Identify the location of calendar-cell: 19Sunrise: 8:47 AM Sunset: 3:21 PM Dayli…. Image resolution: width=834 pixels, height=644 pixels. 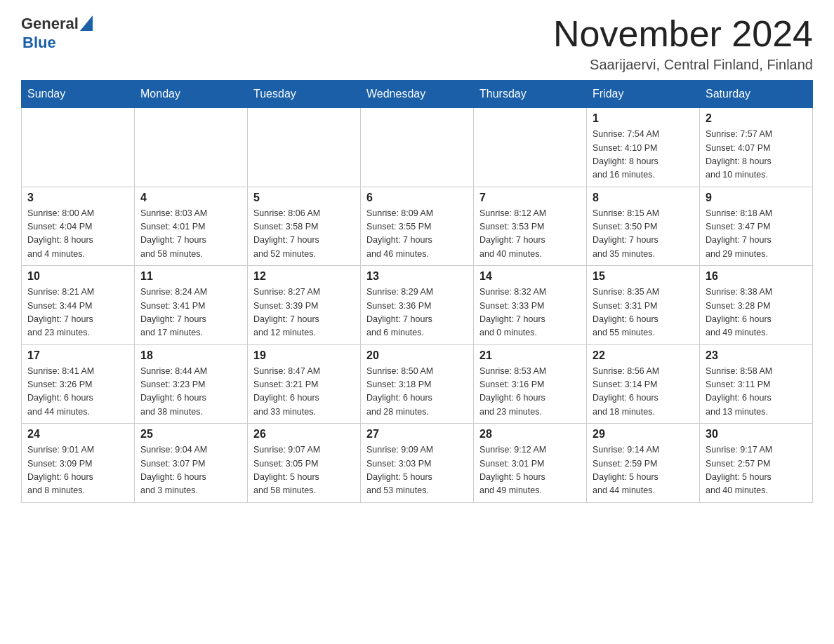
(305, 384).